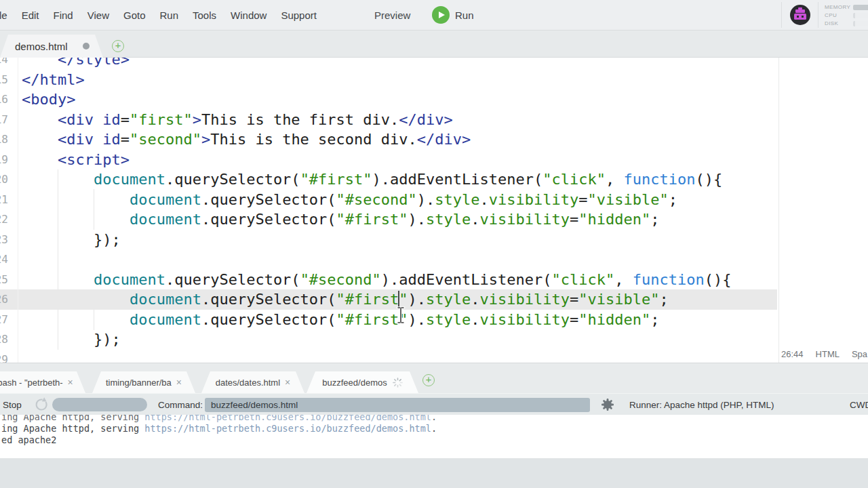 This screenshot has height=488, width=868. What do you see at coordinates (180, 405) in the screenshot?
I see `command-label: Command:` at bounding box center [180, 405].